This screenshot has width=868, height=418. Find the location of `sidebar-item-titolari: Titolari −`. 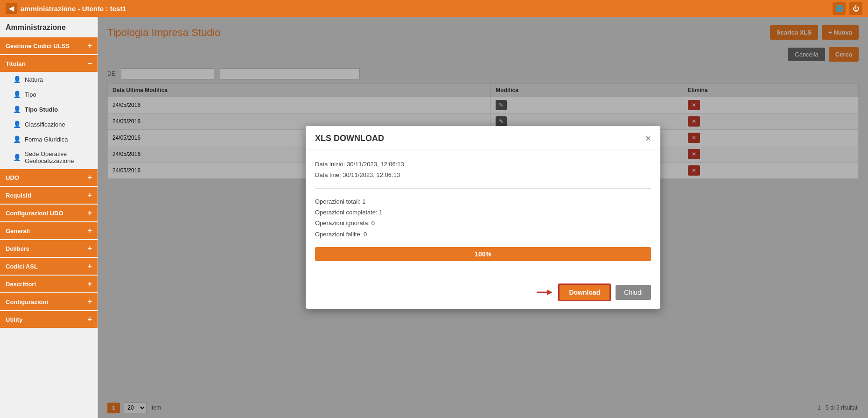

sidebar-item-titolari: Titolari − is located at coordinates (49, 64).